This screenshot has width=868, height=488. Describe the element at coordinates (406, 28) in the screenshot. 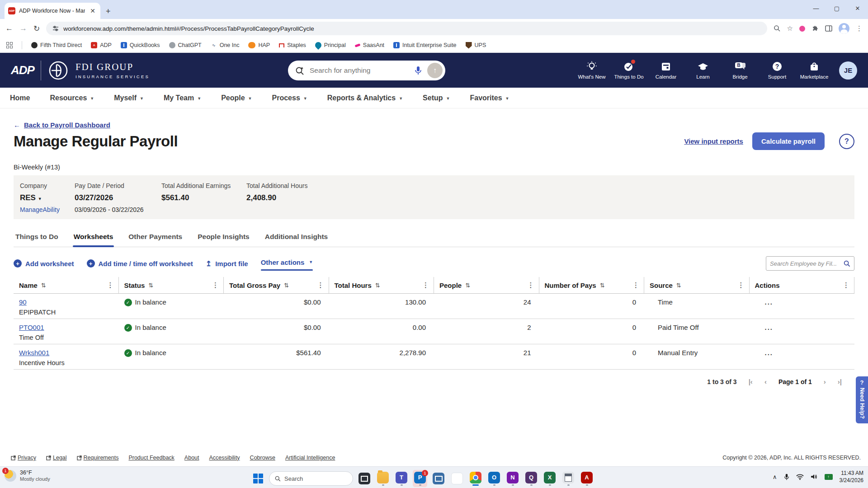

I see `address-bar: workforcenow.adp.com/theme/admin.html#/P…` at that location.